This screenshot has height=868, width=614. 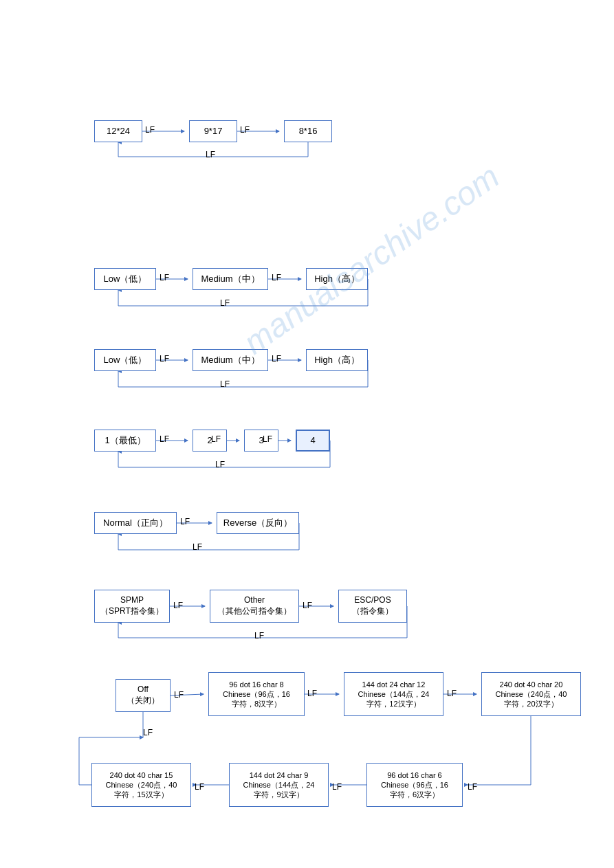 I want to click on box-240dot40char15: 240 dot 40 char 15 Chinese（240点，40 字符，15…, so click(x=142, y=785).